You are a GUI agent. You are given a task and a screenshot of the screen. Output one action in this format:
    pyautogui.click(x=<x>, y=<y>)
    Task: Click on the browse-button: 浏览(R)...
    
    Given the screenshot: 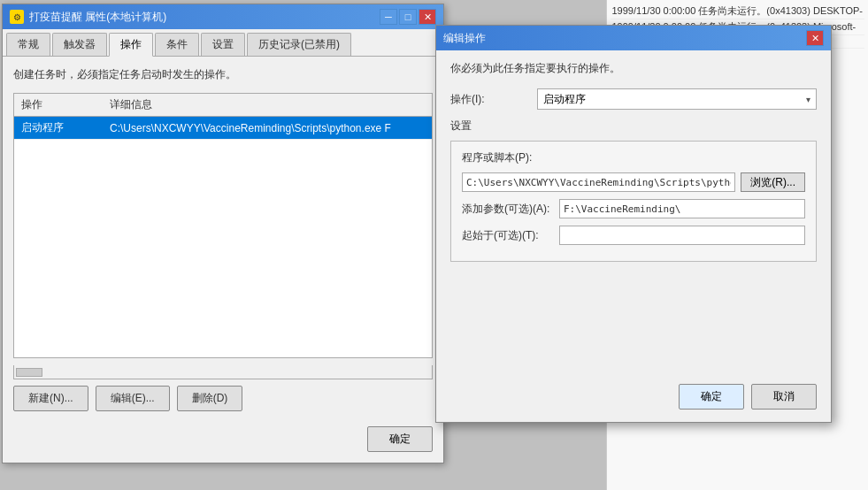 What is the action you would take?
    pyautogui.click(x=773, y=182)
    